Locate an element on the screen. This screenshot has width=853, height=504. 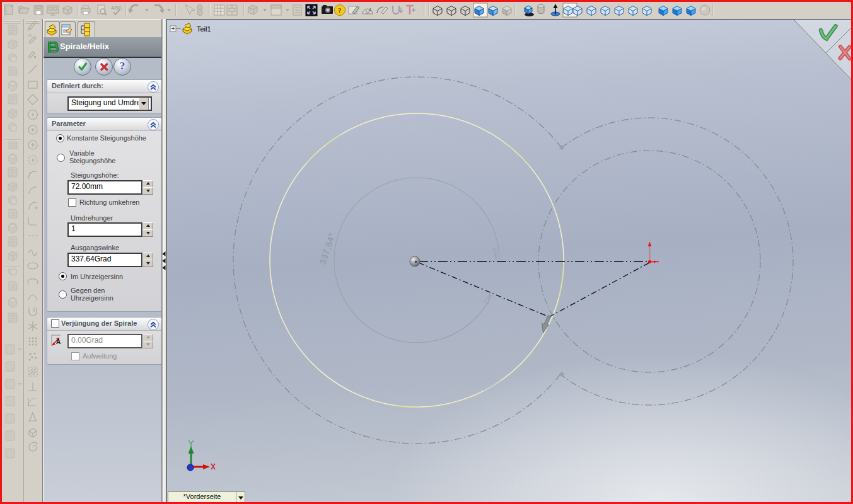
svg-text: A is located at coordinates (58, 341).